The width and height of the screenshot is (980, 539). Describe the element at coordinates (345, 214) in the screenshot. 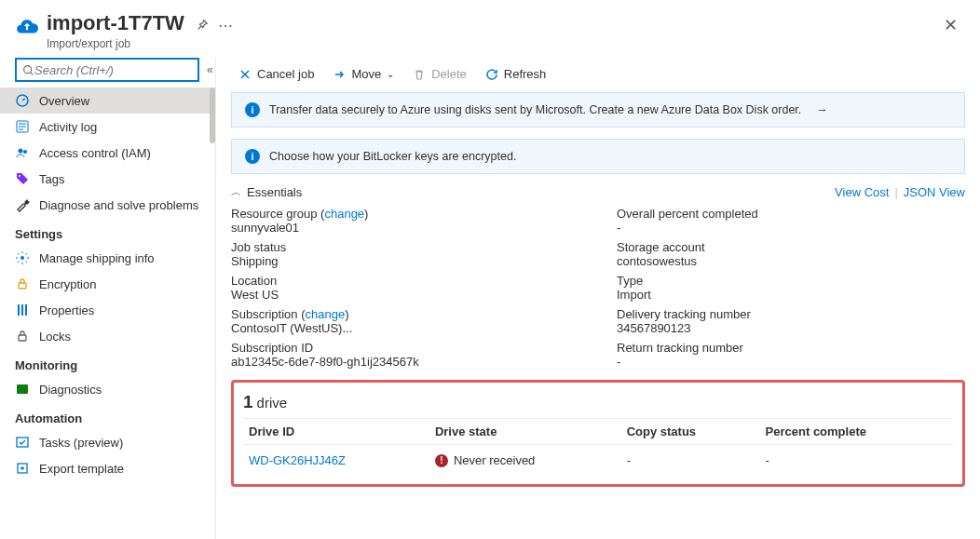

I see `change-rg-link: change` at that location.